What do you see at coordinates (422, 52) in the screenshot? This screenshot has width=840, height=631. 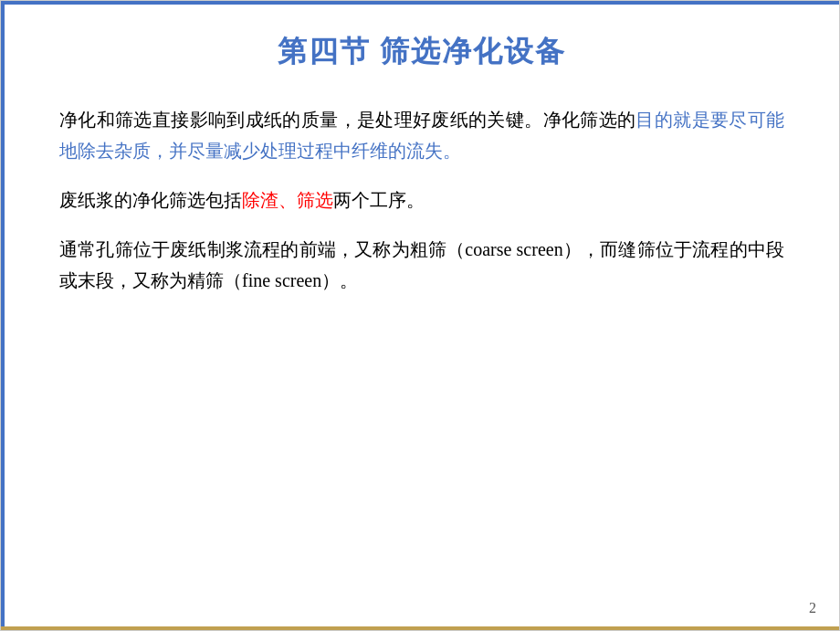 I see `slide-title: 第四节 筛选净化设备` at bounding box center [422, 52].